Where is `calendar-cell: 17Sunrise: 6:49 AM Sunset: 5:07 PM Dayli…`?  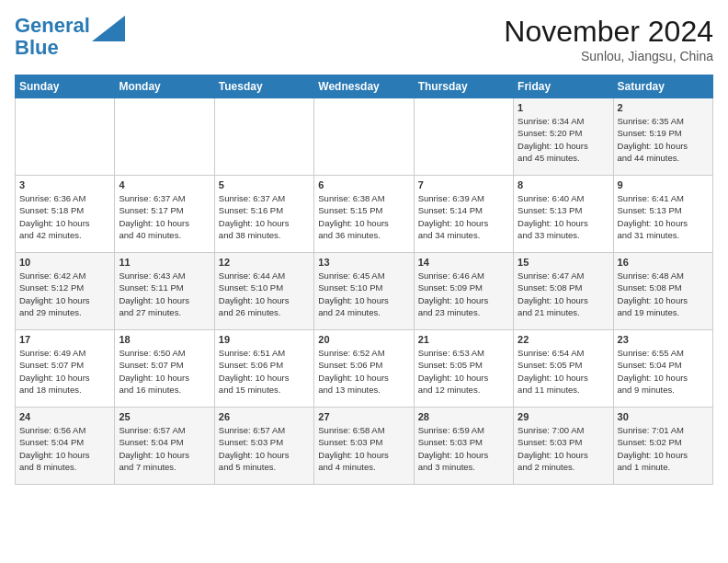
calendar-cell: 17Sunrise: 6:49 AM Sunset: 5:07 PM Dayli… is located at coordinates (65, 369).